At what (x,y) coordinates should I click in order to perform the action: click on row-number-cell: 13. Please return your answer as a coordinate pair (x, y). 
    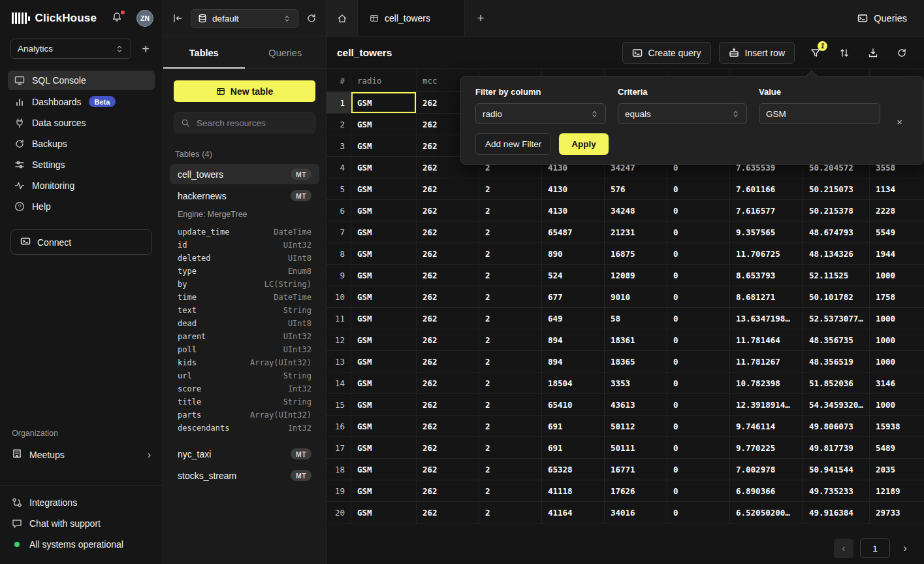
    Looking at the image, I should click on (339, 361).